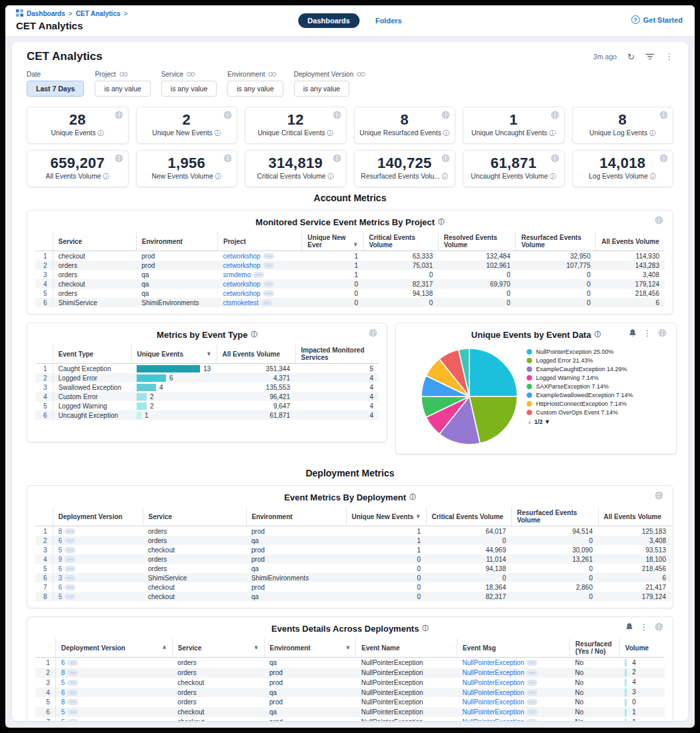 Image resolution: width=700 pixels, height=733 pixels. What do you see at coordinates (337, 355) in the screenshot?
I see `column-header: Impacted Monitored Services` at bounding box center [337, 355].